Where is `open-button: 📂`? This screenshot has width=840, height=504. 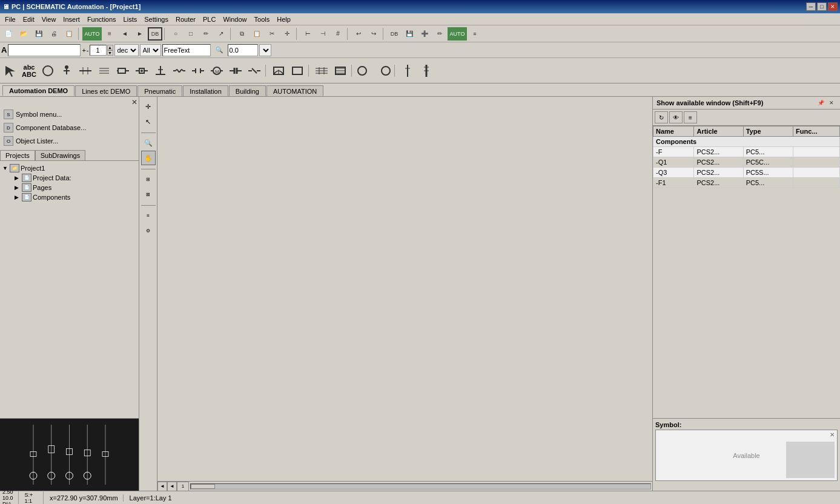
open-button: 📂 is located at coordinates (24, 34).